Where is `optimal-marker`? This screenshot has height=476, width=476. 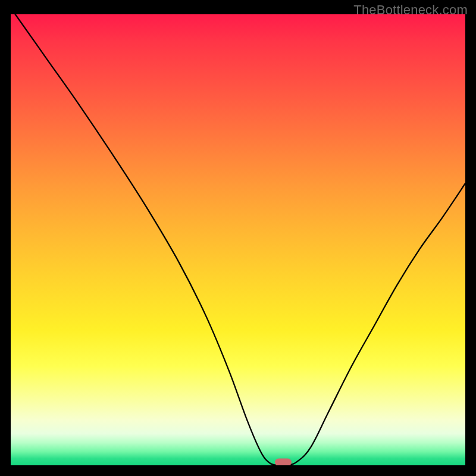
optimal-marker is located at coordinates (283, 462).